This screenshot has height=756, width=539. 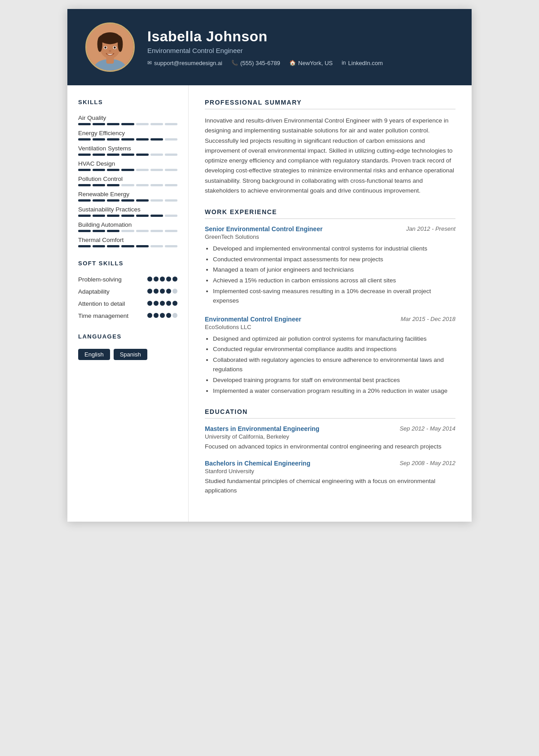 What do you see at coordinates (128, 292) in the screenshot?
I see `soft-skill-item: Adaptability` at bounding box center [128, 292].